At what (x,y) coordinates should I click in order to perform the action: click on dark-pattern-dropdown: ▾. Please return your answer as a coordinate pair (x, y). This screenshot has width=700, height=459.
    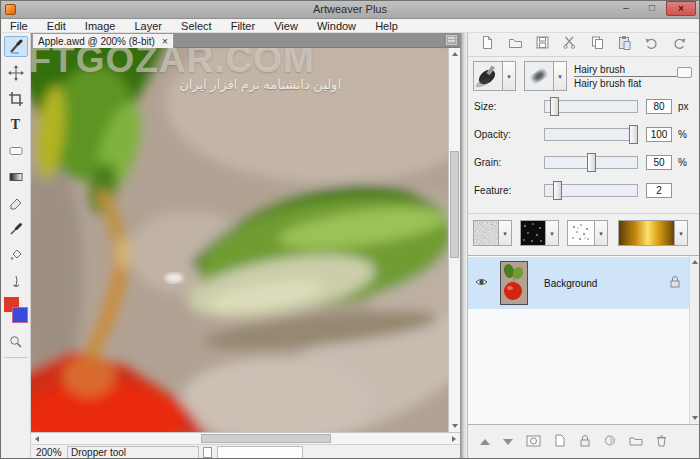
    Looking at the image, I should click on (552, 233).